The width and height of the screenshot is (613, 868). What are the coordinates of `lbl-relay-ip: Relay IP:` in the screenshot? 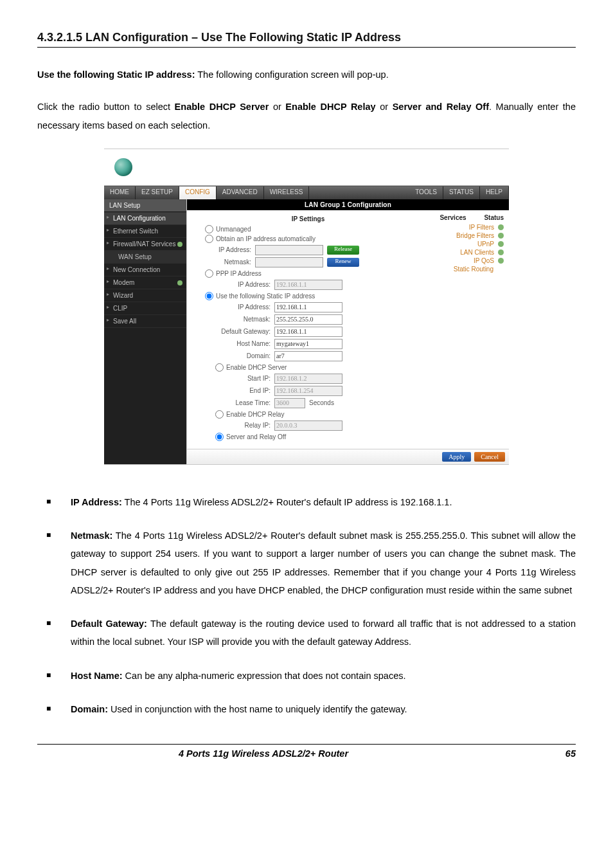 It's located at (236, 426).